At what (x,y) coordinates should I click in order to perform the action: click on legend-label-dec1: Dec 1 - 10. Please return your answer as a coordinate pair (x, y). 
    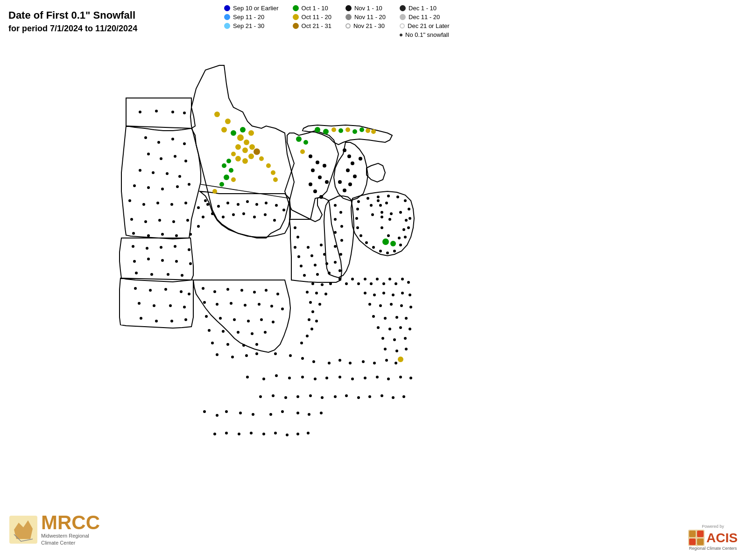
    Looking at the image, I should click on (423, 8).